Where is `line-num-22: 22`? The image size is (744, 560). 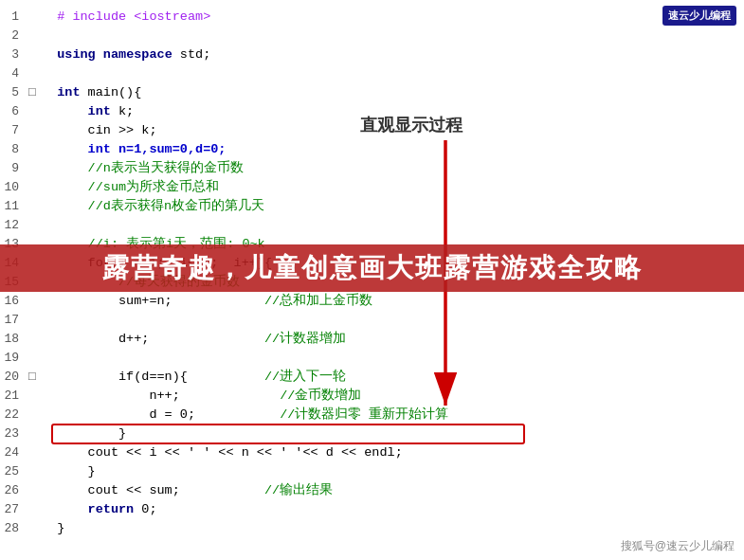
line-num-22: 22 is located at coordinates (14, 415).